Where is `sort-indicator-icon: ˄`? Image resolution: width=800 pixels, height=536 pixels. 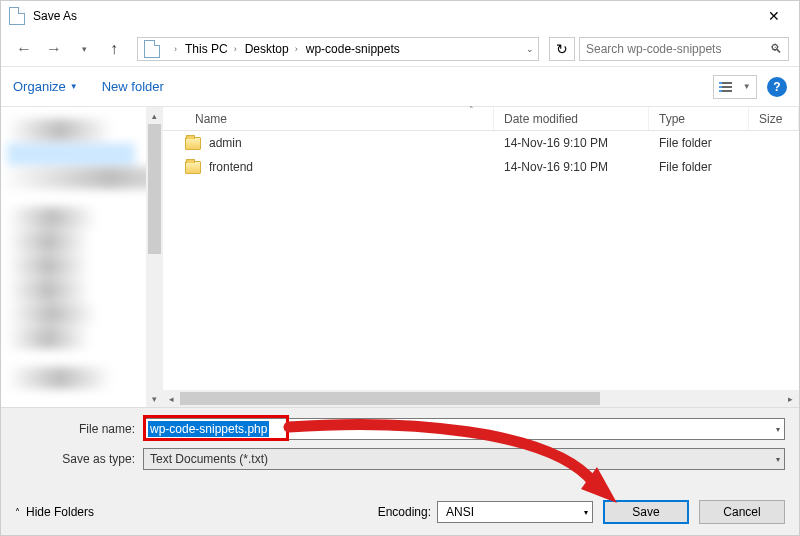 sort-indicator-icon: ˄ is located at coordinates (472, 110).